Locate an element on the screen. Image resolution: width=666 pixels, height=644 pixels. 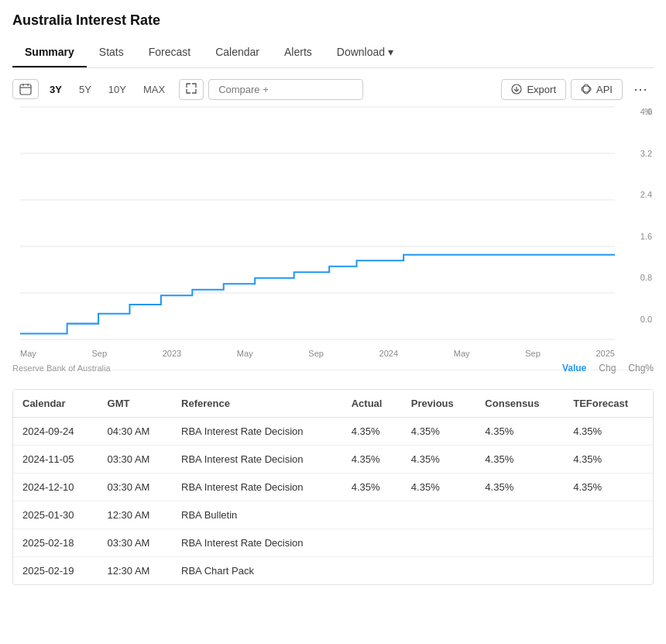
api-button: API is located at coordinates (596, 90).